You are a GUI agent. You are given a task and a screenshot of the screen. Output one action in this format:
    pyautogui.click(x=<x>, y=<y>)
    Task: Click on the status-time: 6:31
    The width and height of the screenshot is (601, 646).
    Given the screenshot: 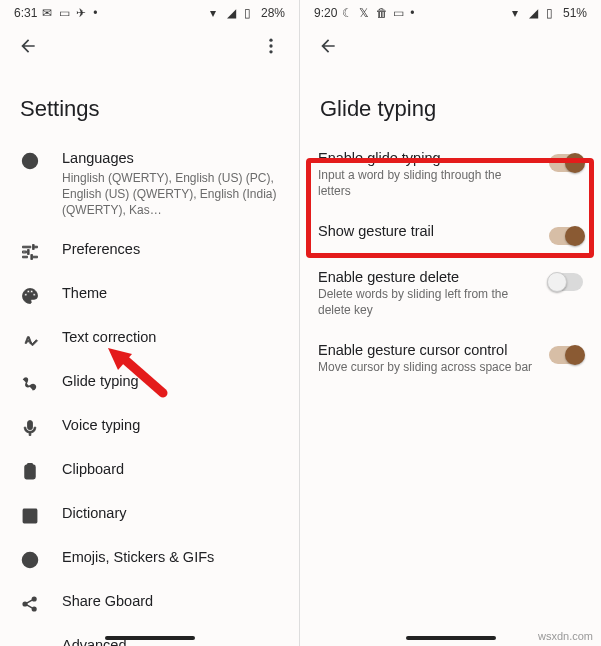 What is the action you would take?
    pyautogui.click(x=26, y=13)
    